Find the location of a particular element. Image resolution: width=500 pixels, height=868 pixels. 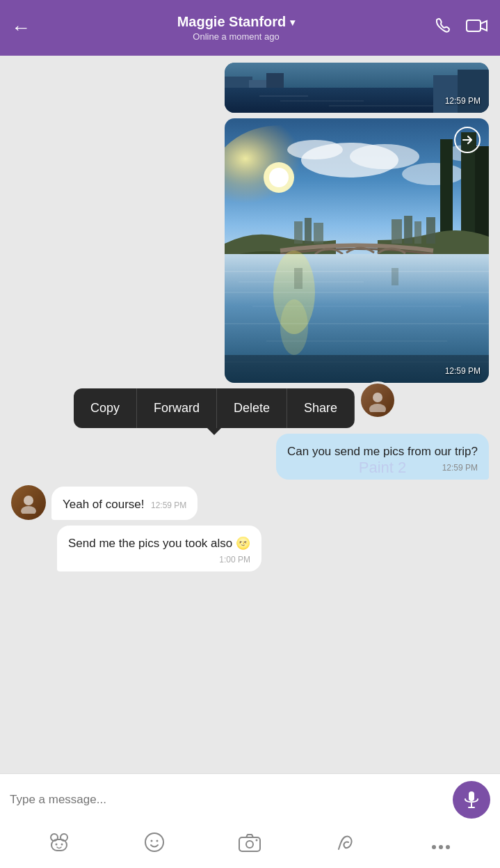

canal-image-container: 12:59 PM is located at coordinates (357, 88).